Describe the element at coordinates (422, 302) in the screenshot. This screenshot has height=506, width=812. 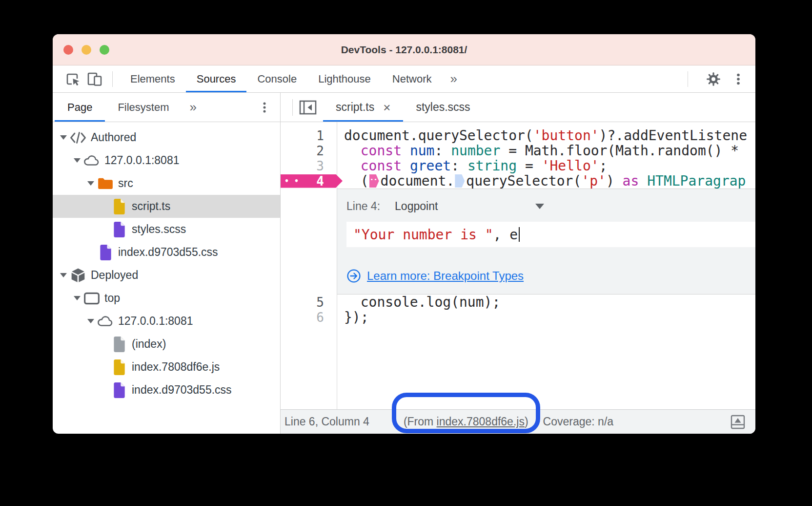
I see `code-token: console.log(num);` at that location.